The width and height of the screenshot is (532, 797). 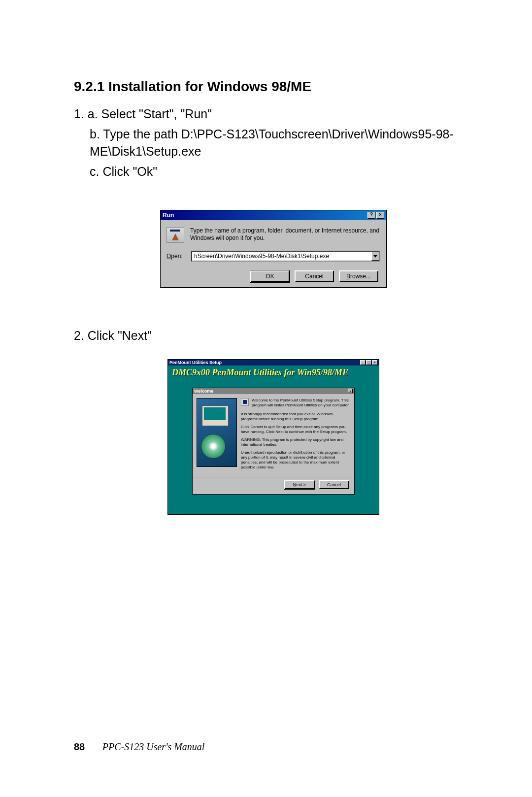 What do you see at coordinates (245, 402) in the screenshot?
I see `computer-icon` at bounding box center [245, 402].